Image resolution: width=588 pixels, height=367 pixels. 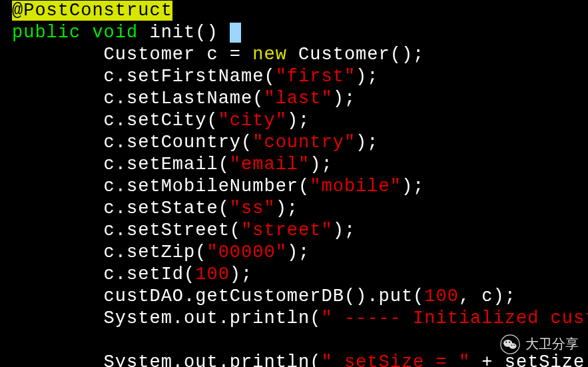 What do you see at coordinates (552, 344) in the screenshot?
I see `watermark-text: 大卫分享` at bounding box center [552, 344].